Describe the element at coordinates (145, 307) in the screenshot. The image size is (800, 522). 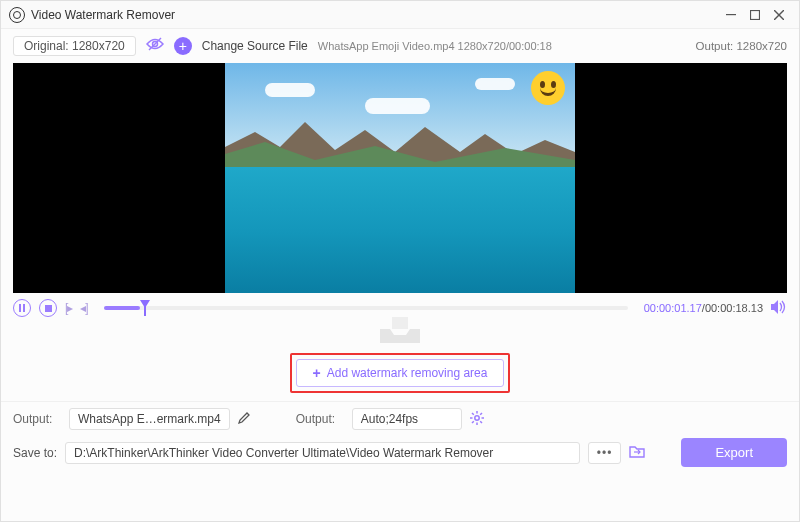
I see `seek-thumb` at that location.